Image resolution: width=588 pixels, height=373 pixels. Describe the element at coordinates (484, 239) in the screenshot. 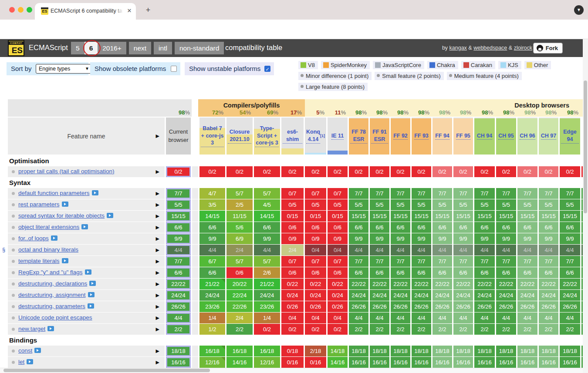

I see `score-cell-ch94: 9/9` at that location.